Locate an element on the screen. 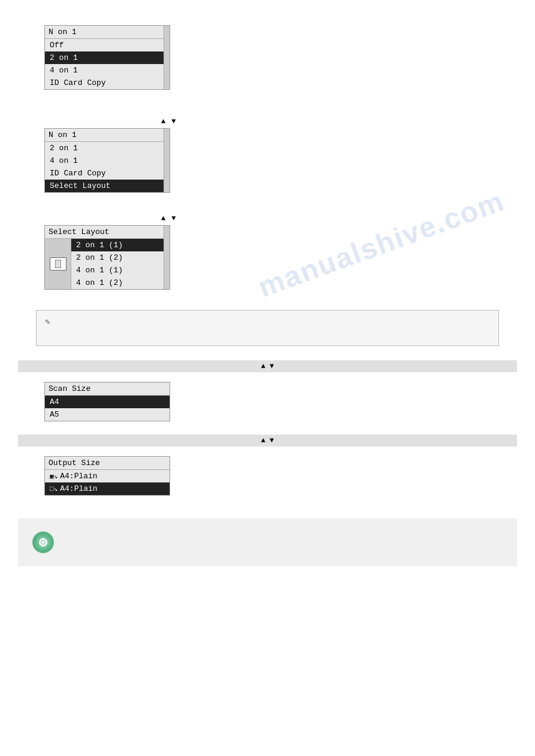 The width and height of the screenshot is (535, 756). non1-s2-item-2on1: 2 on 1 is located at coordinates (107, 148).